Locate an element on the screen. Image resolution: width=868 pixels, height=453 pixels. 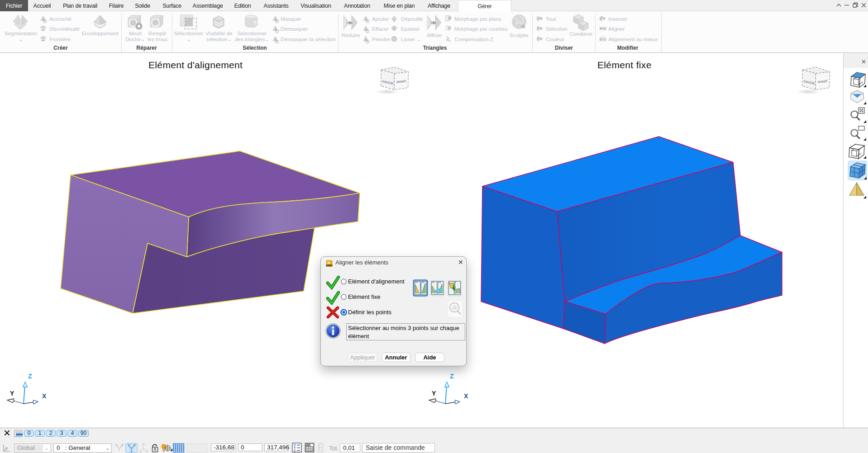
svg-text: P is located at coordinates (329, 263).